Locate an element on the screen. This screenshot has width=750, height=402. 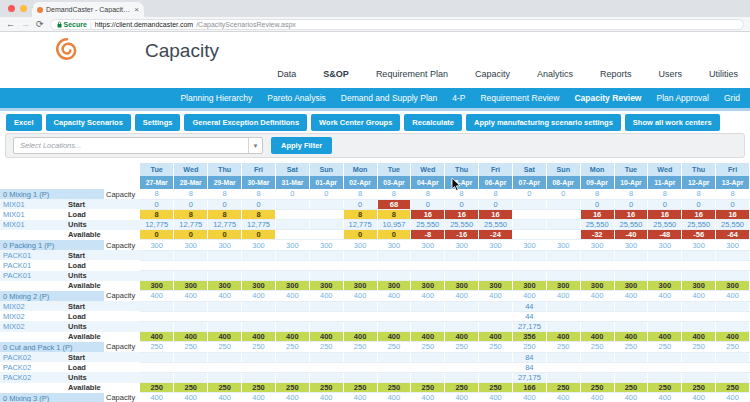
top-nav-item-users: Users is located at coordinates (670, 74).